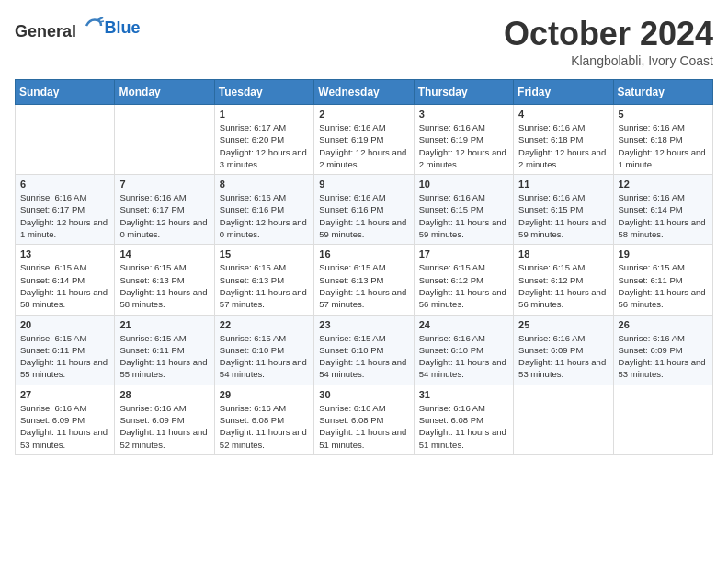 This screenshot has width=728, height=563. What do you see at coordinates (64, 395) in the screenshot?
I see `day-number: 27` at bounding box center [64, 395].